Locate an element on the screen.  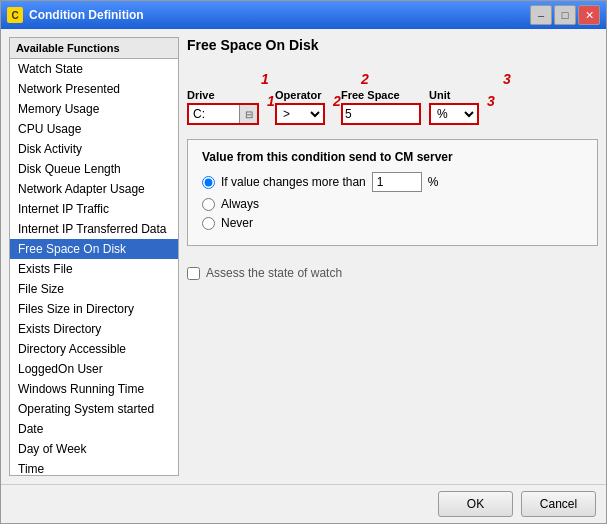
list-item: Exists File is located at coordinates (94, 269).